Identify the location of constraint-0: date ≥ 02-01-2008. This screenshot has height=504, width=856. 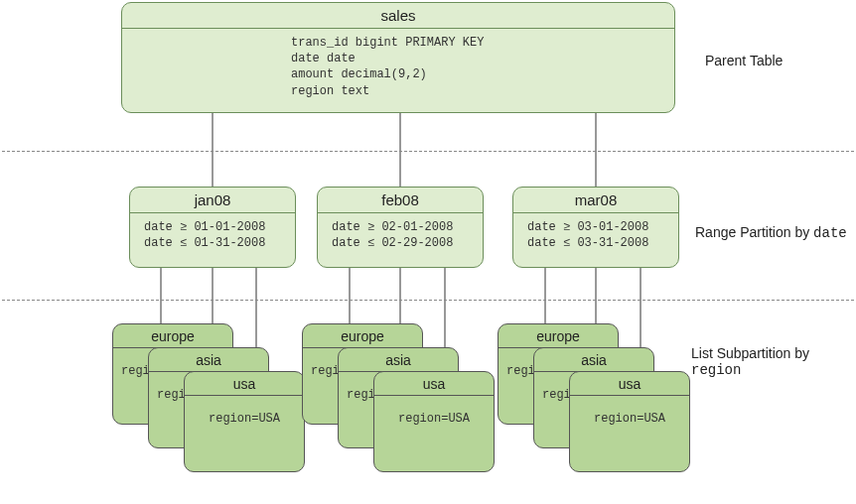
(402, 227).